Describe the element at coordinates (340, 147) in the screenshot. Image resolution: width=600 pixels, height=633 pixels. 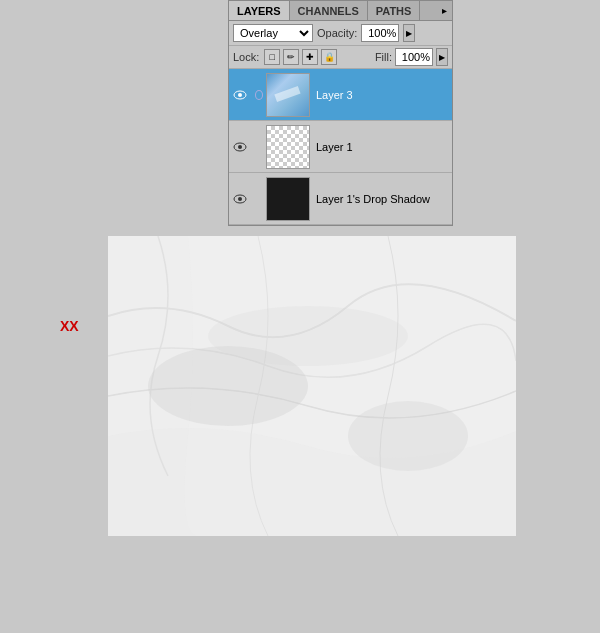
I see `layer-row: Layer 1` at that location.